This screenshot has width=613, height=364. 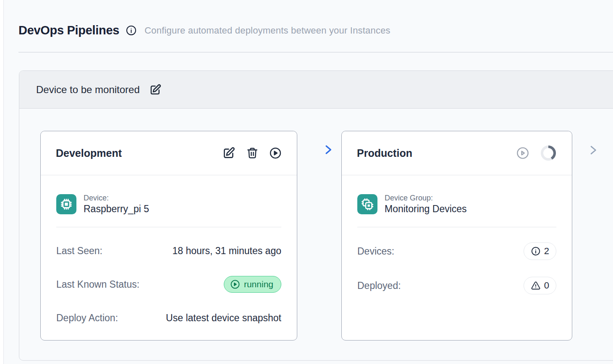 I want to click on last-seen-label: Last Seen:, so click(x=79, y=251).